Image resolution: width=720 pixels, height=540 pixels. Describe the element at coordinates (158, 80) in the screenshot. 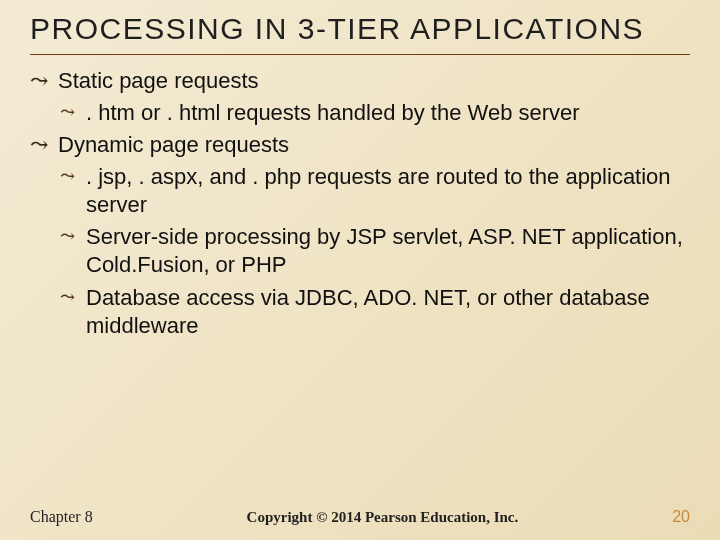

I see `bullet-text: Static page requests` at that location.